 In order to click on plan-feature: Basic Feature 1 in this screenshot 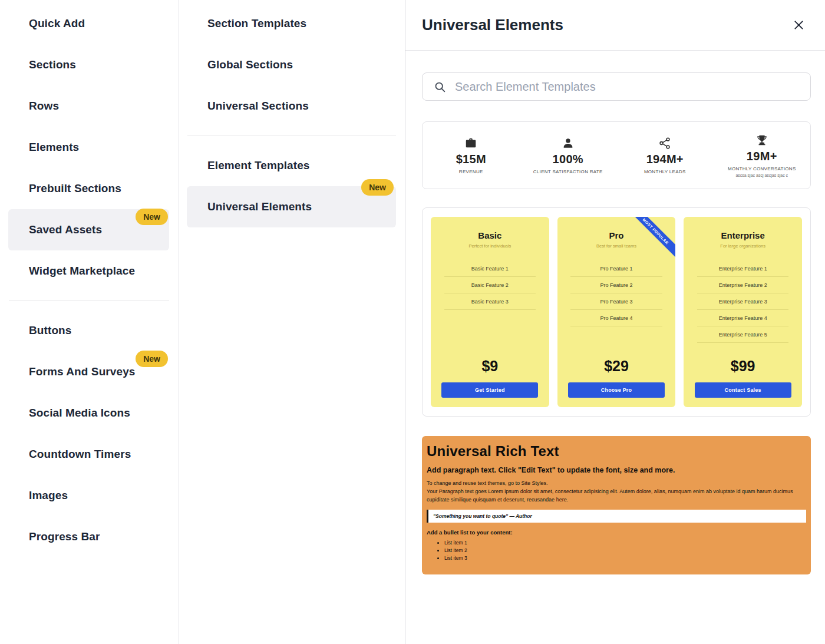, I will do `click(490, 269)`.